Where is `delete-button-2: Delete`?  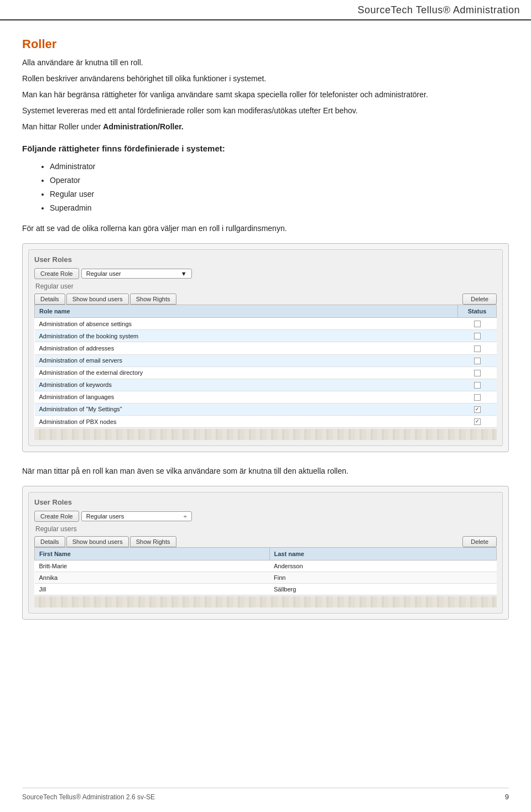 delete-button-2: Delete is located at coordinates (480, 542).